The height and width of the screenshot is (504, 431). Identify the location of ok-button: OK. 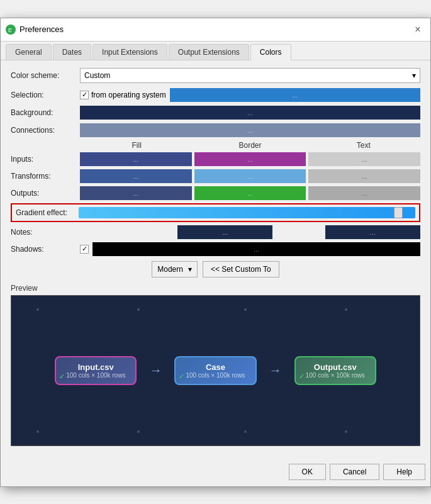
(307, 472).